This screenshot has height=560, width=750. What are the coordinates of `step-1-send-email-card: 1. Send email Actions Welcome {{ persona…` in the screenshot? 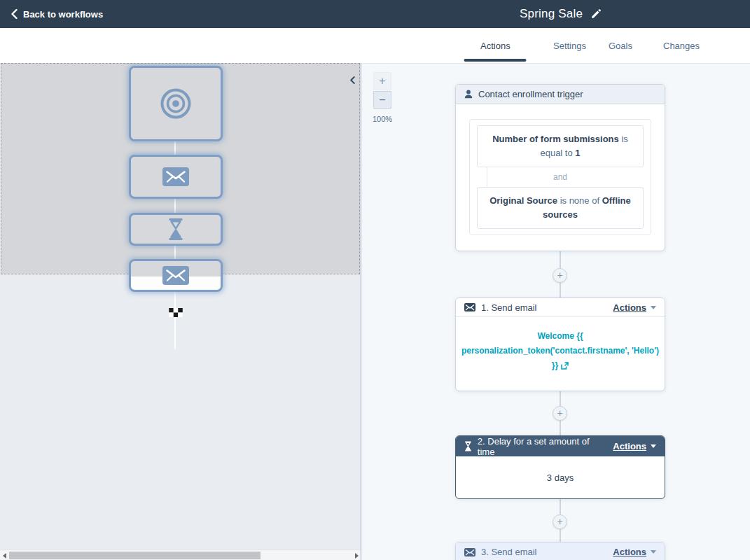 It's located at (560, 344).